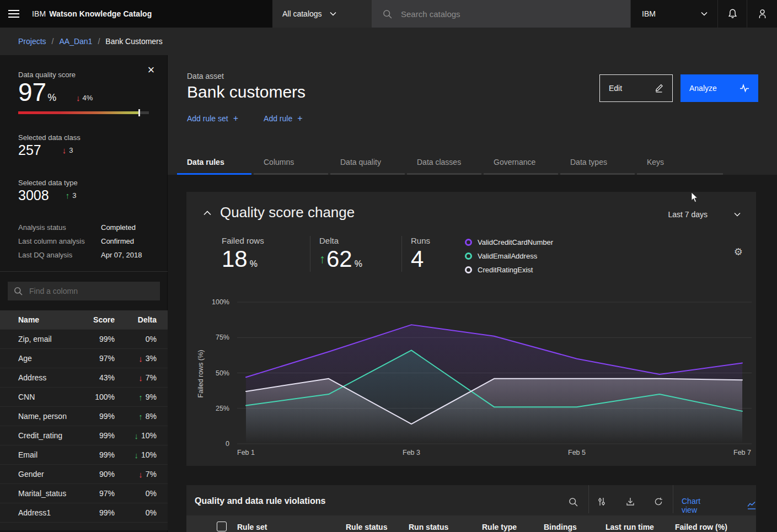  I want to click on breadcrumb-project: AA_Dan1, so click(76, 41).